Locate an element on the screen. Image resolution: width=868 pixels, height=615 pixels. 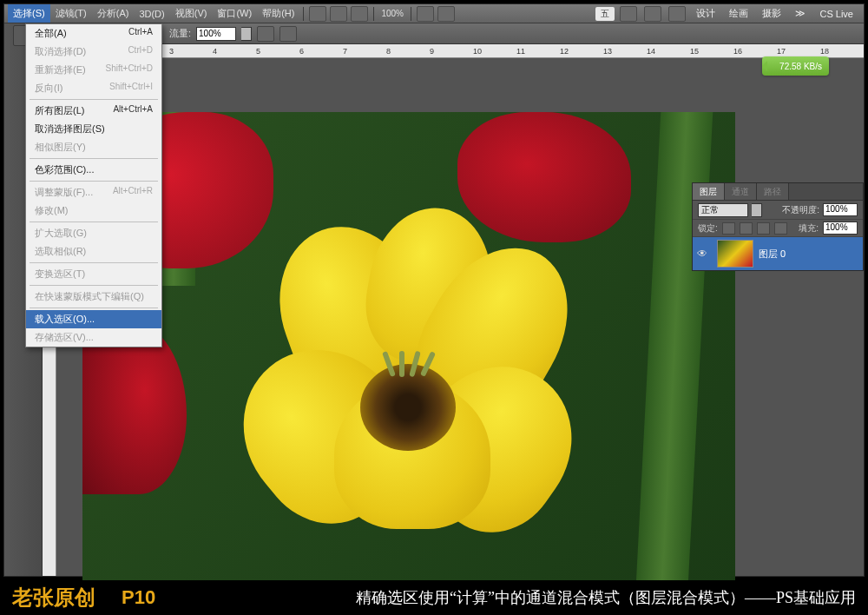
caption-text: 精确选区使用“计算”中的通道混合模式（图层混合模式）——PS基础应用 is located at coordinates (606, 598).